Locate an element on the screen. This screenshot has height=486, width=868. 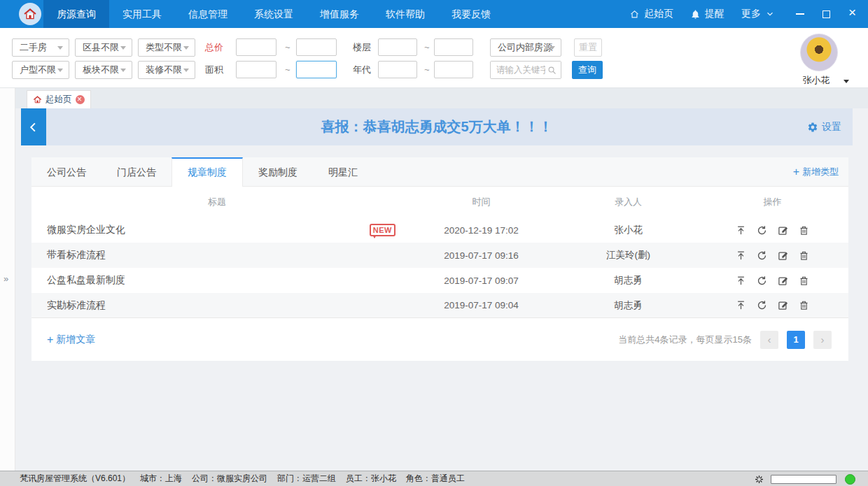
edit-icon is located at coordinates (783, 281).